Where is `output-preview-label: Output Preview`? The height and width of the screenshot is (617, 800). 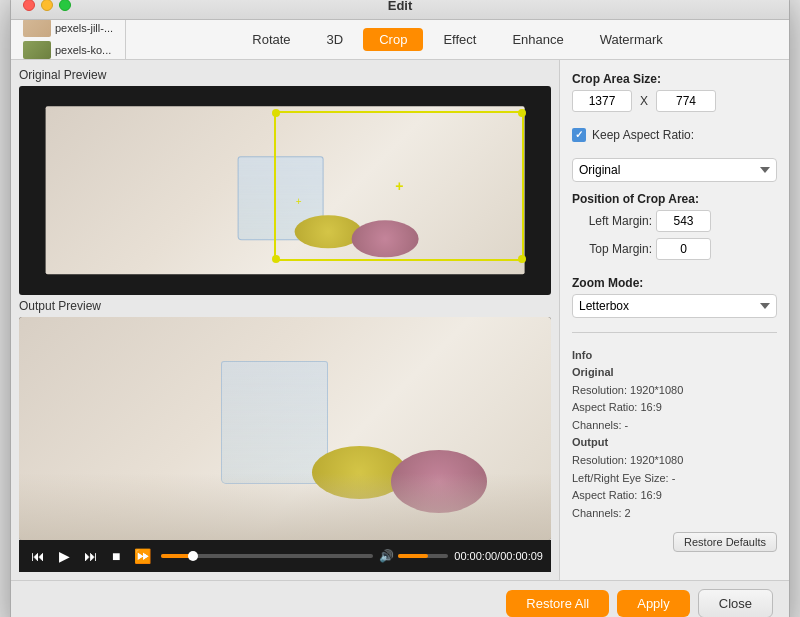
output-preview-label: Output Preview is located at coordinates (285, 306).